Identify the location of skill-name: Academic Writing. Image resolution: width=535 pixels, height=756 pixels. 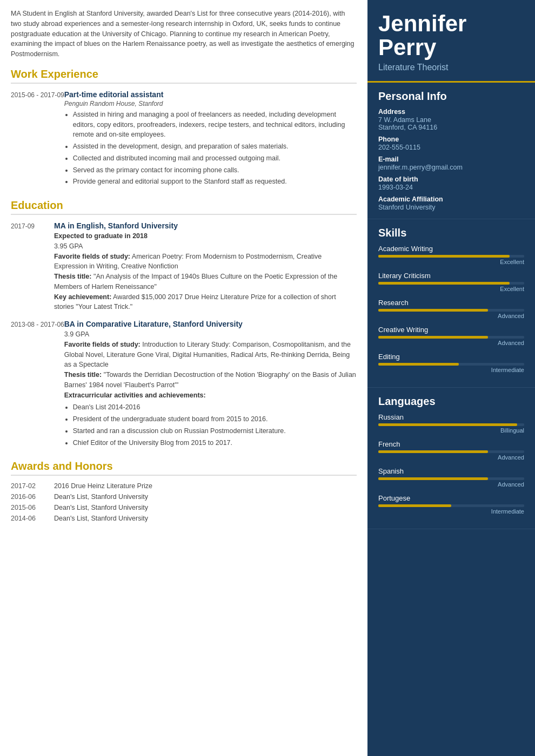
(451, 248).